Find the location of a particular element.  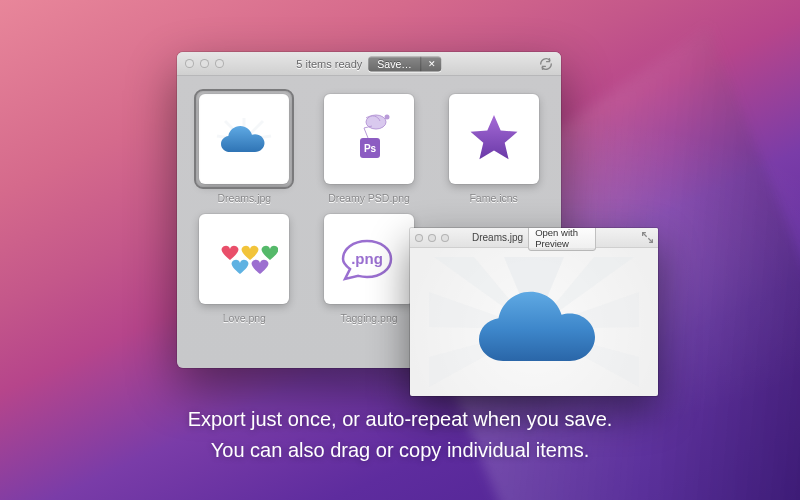

main-titlebar: 5 items ready Save… ✕ is located at coordinates (369, 64).